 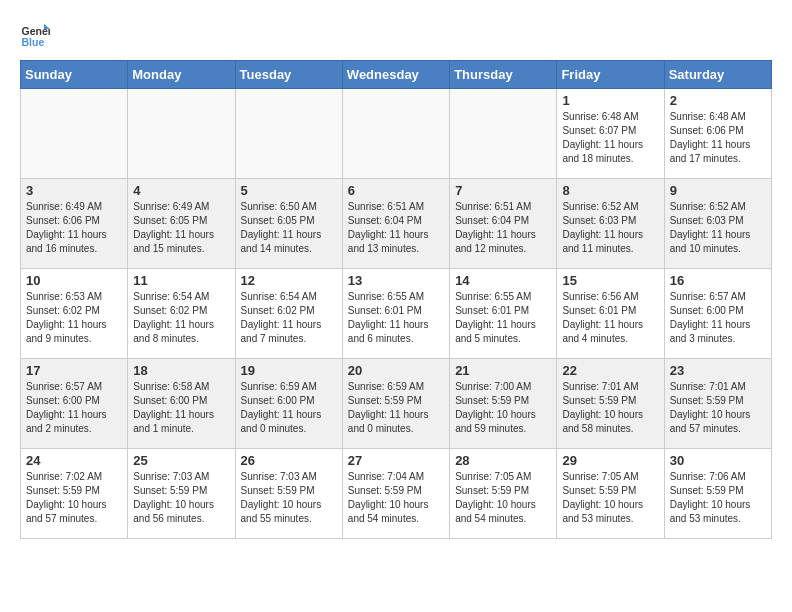 I want to click on day-info: Sunrise: 6:49 AM Sunset: 6:06 PM Dayligh…, so click(x=74, y=228).